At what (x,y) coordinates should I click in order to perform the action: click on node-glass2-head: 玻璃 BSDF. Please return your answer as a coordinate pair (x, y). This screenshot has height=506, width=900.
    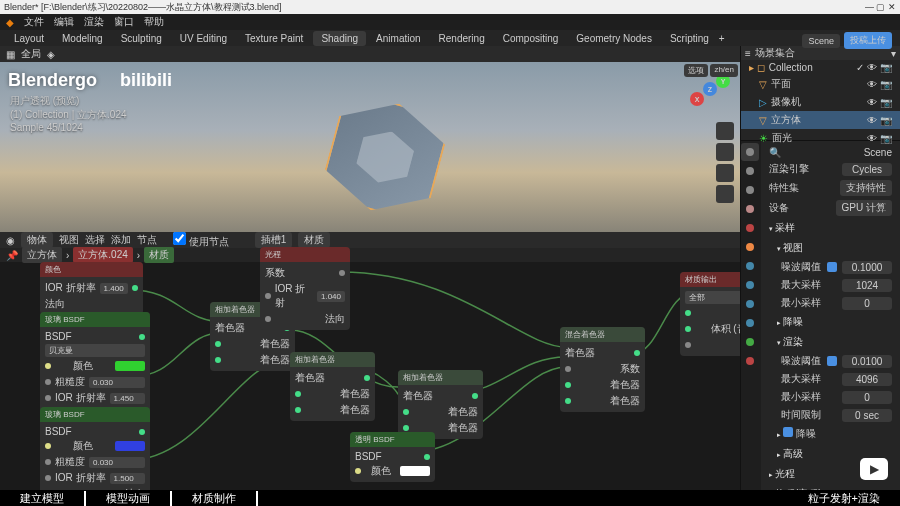
    Looking at the image, I should click on (95, 414).